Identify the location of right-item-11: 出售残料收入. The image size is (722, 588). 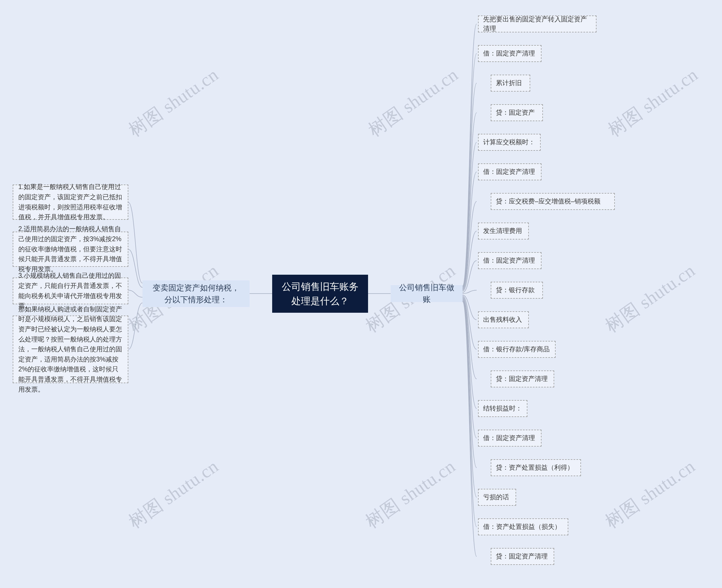
(503, 320).